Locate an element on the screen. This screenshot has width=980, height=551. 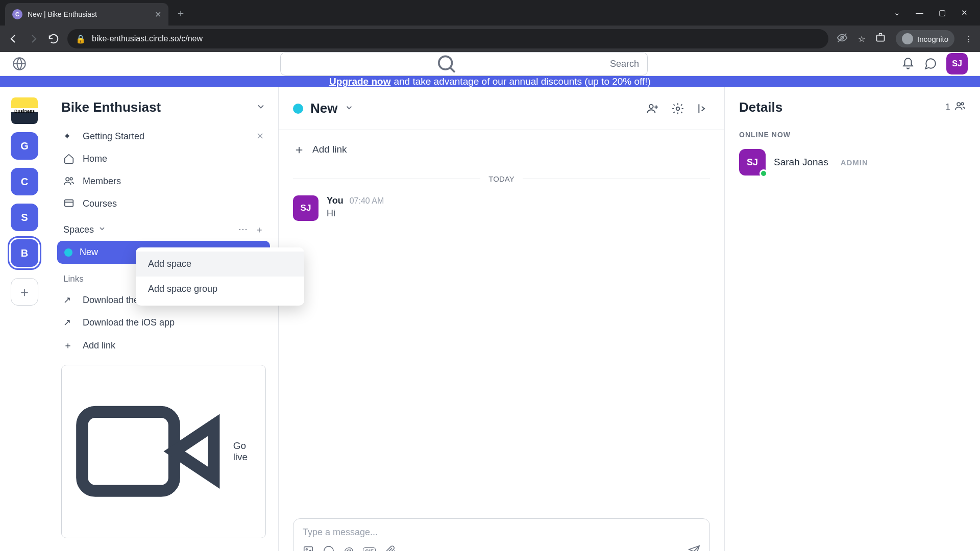
add-space-dropdown: Add space Add space group is located at coordinates (220, 277).